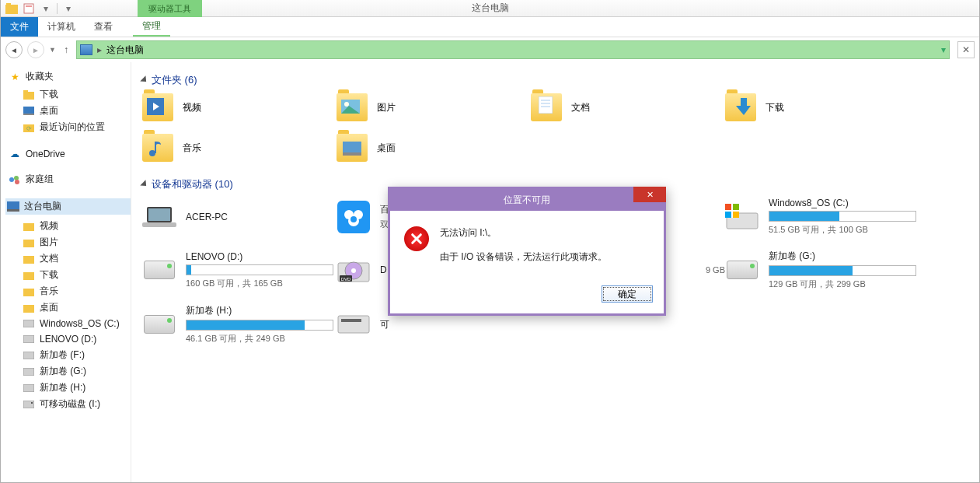  Describe the element at coordinates (14, 50) in the screenshot. I see `back-button: ◄` at that location.